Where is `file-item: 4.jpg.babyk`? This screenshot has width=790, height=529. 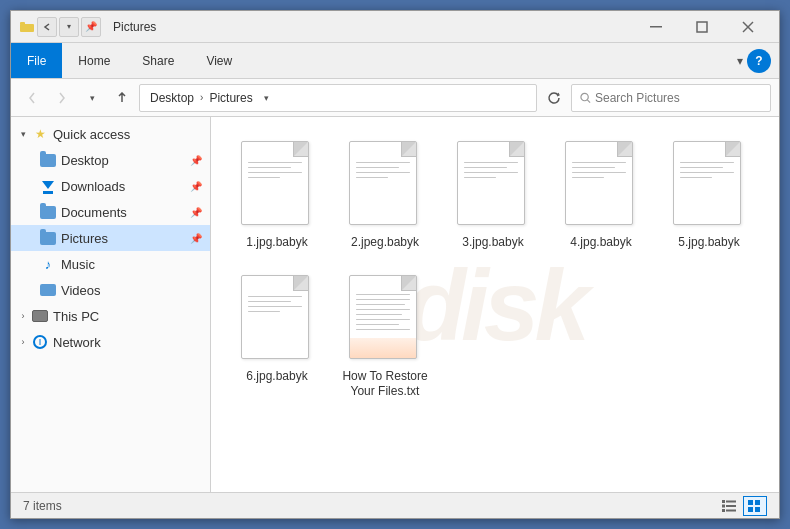 file-item: 4.jpg.babyk is located at coordinates (601, 196).